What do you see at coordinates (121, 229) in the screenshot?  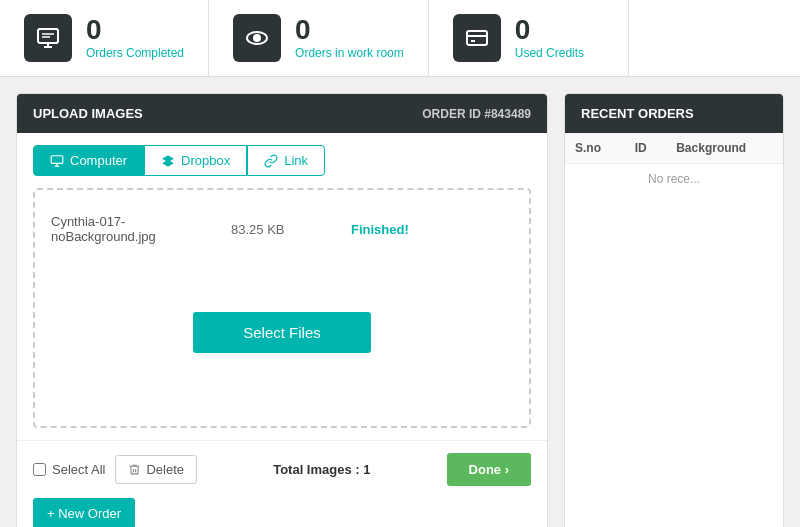 I see `file-name: Cynthia-017-noBackground.jpg` at bounding box center [121, 229].